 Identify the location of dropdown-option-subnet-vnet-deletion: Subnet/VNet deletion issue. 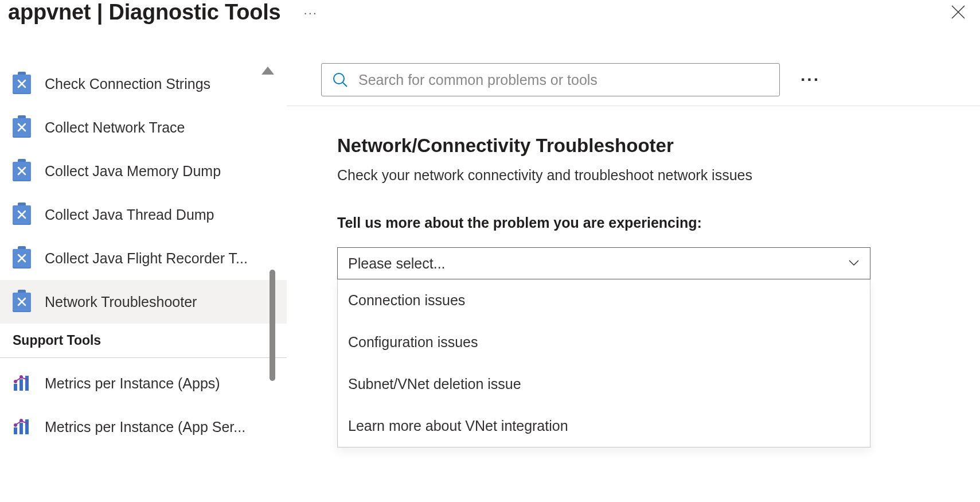
(604, 384).